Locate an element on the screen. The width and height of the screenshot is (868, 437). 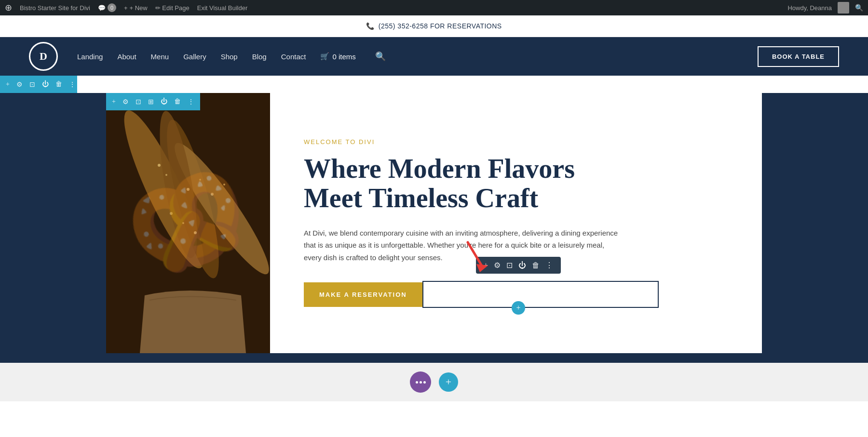
sec-delete-icon: 🗑 is located at coordinates (177, 102).